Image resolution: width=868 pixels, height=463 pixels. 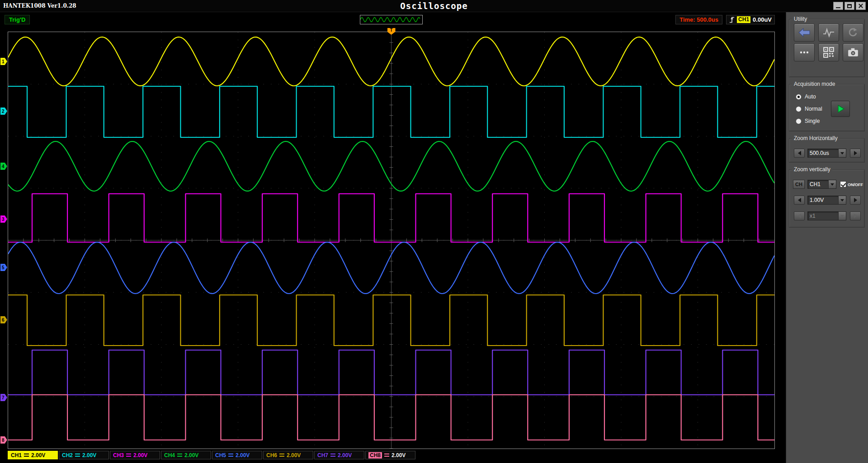 What do you see at coordinates (838, 8) in the screenshot?
I see `minimize-icon` at bounding box center [838, 8].